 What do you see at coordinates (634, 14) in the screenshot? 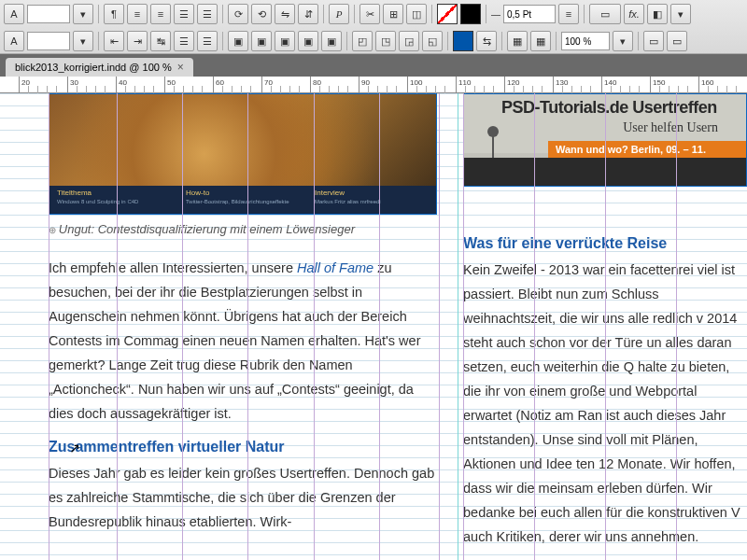
I see `fx-icon: fx.` at bounding box center [634, 14].